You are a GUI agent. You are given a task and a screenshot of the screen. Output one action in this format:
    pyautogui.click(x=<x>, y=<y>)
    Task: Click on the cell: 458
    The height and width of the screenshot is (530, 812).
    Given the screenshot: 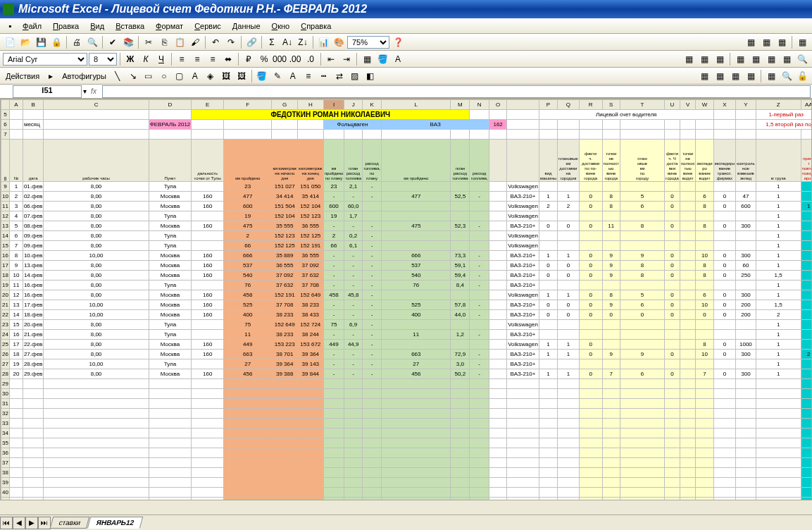 What is the action you would take?
    pyautogui.click(x=334, y=295)
    